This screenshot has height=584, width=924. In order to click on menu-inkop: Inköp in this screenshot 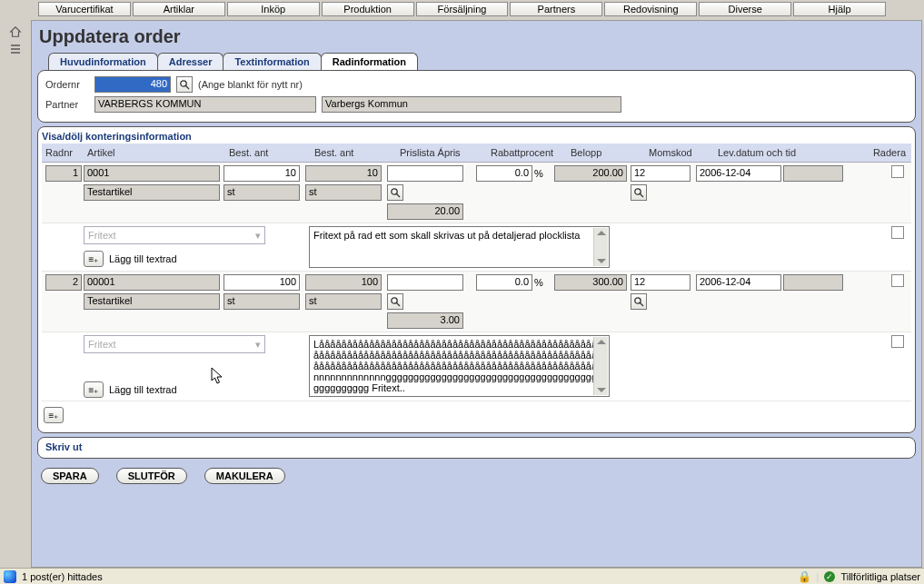, I will do `click(273, 9)`.